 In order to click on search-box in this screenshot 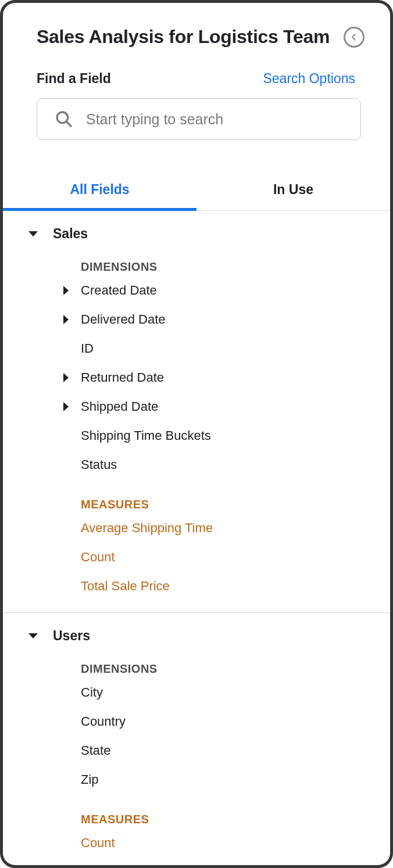, I will do `click(199, 119)`.